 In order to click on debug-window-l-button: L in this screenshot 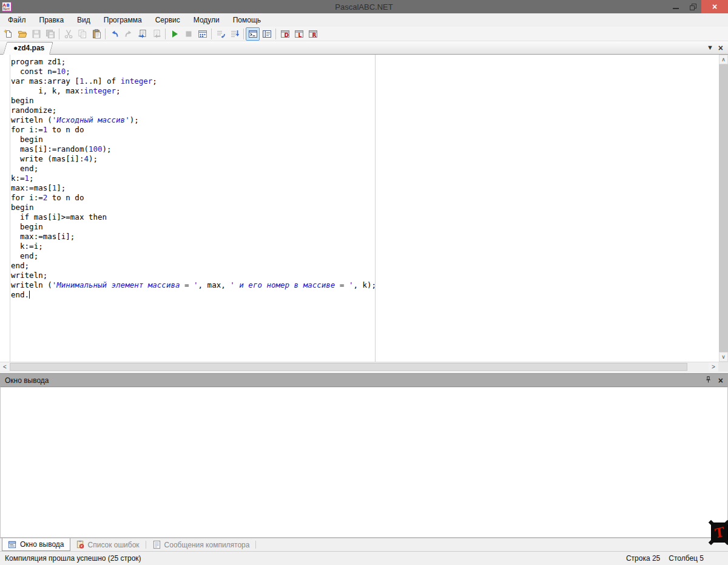, I will do `click(298, 34)`.